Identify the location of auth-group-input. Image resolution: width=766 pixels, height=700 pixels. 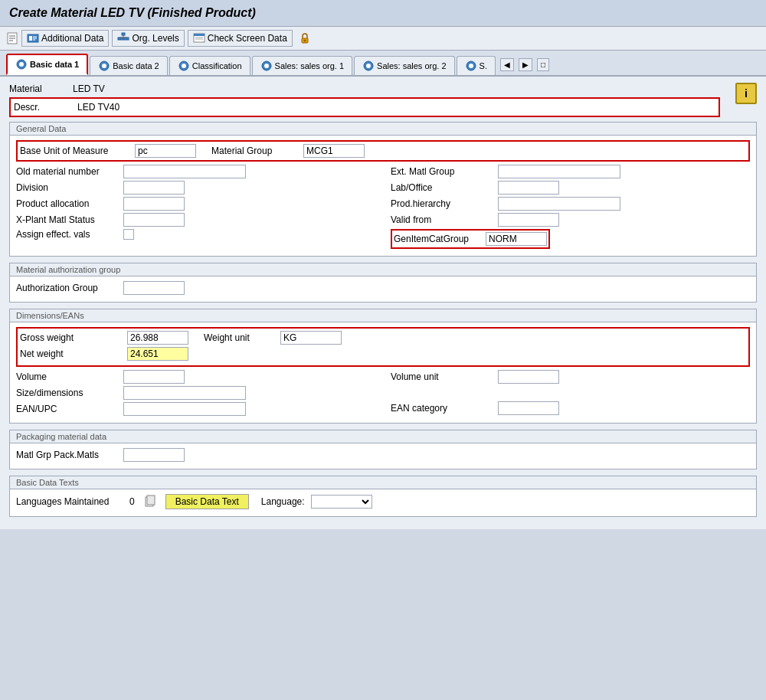
(154, 288).